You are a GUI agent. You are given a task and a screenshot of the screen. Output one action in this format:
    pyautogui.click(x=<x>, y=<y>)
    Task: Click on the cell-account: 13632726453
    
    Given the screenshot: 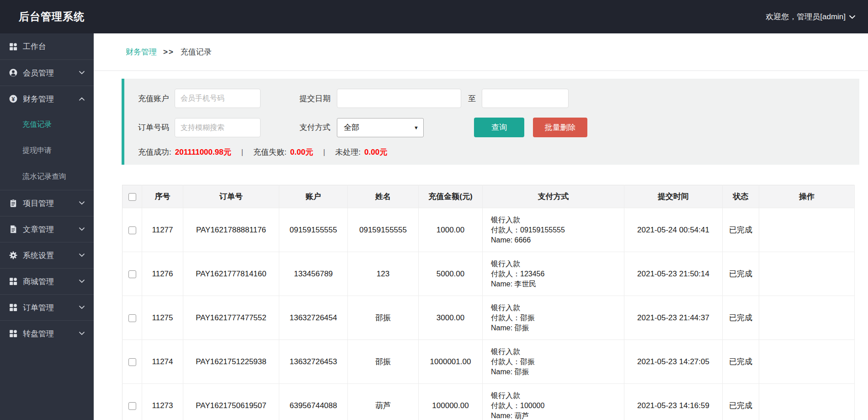 What is the action you would take?
    pyautogui.click(x=314, y=362)
    